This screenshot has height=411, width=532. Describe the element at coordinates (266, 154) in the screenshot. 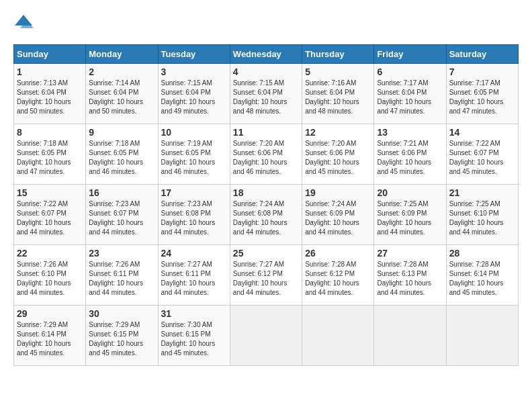

I see `calendar-day-cell: 11Sunrise: 7:20 AM Sunset: 6:06 PM Dayli…` at that location.